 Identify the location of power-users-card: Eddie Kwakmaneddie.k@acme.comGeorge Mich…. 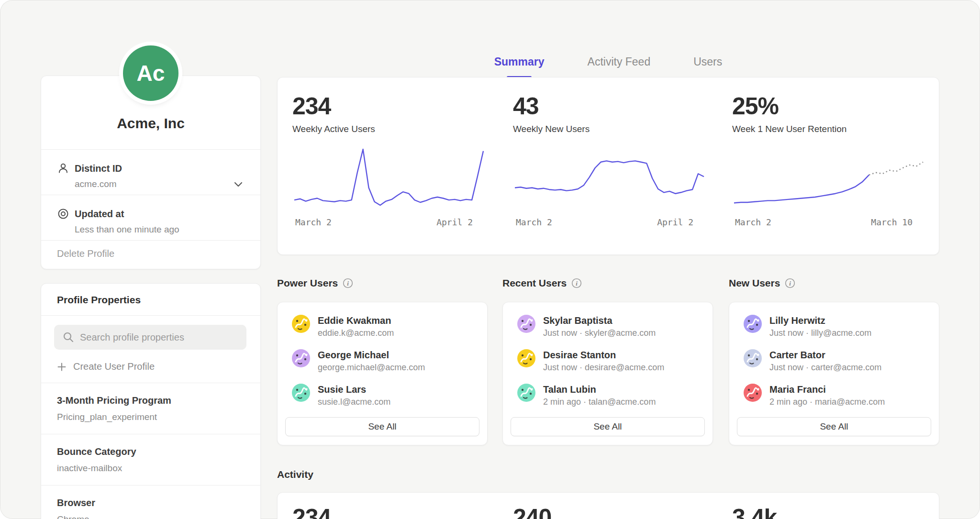
(382, 374).